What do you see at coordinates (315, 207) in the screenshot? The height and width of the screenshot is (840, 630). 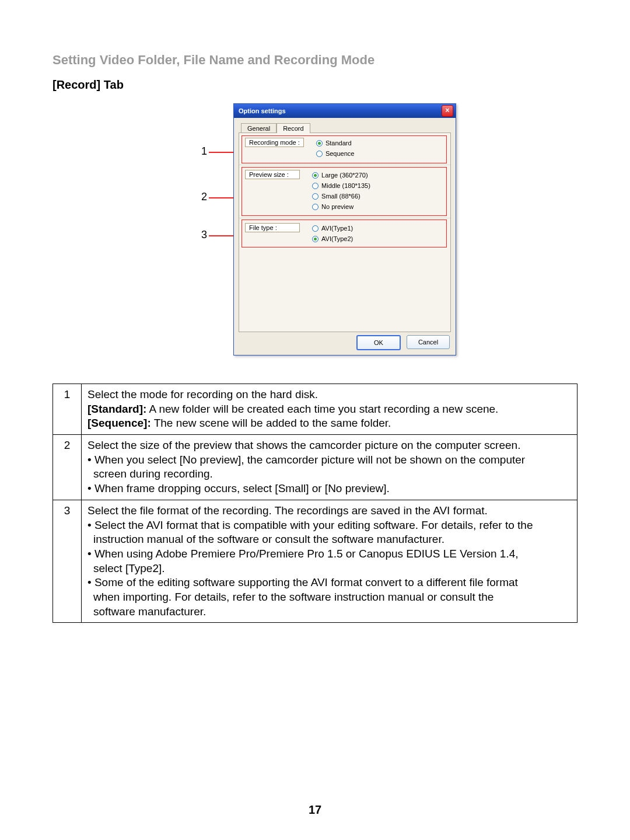 I see `radio-preview-none` at bounding box center [315, 207].